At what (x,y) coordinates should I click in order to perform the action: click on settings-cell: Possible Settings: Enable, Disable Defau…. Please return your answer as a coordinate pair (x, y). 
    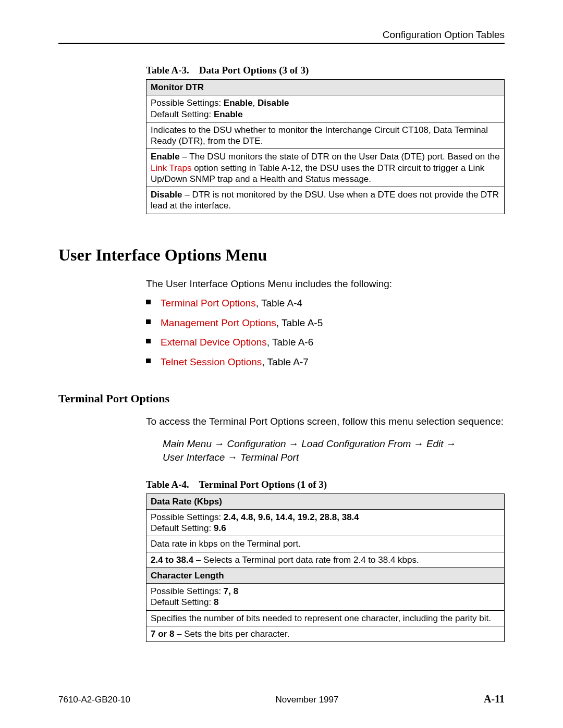
    Looking at the image, I should click on (325, 109).